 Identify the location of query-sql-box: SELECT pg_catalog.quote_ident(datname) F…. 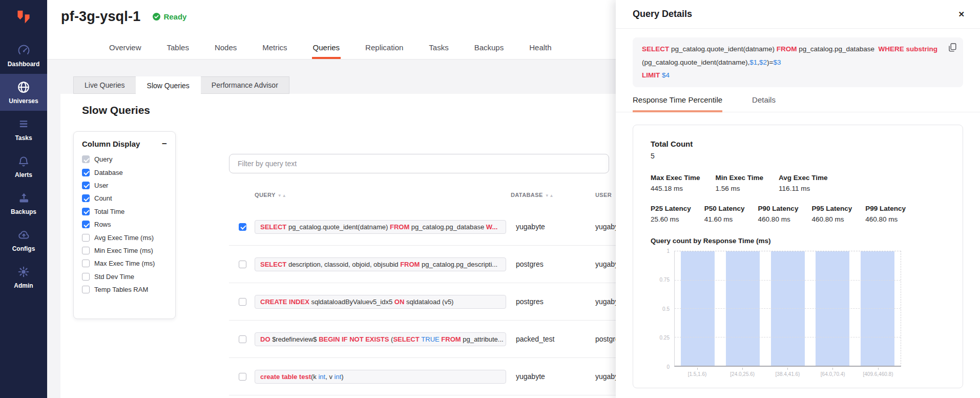
(798, 63).